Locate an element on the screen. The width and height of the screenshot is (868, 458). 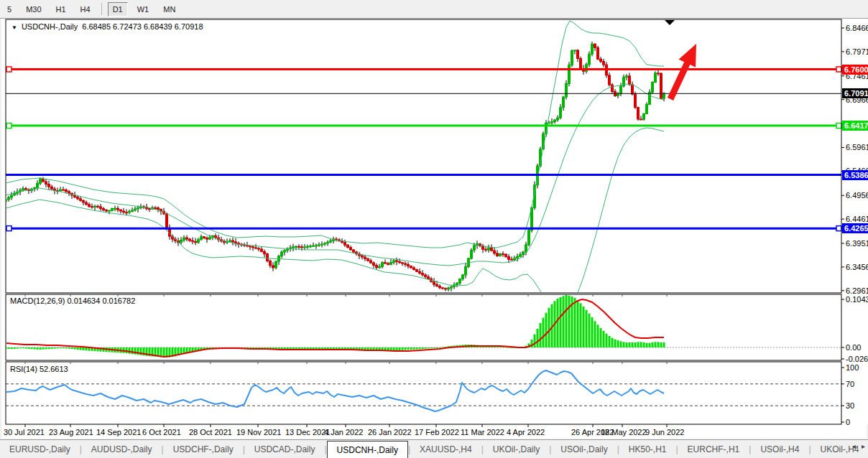
rsi-tick-label: 0 is located at coordinates (857, 422).